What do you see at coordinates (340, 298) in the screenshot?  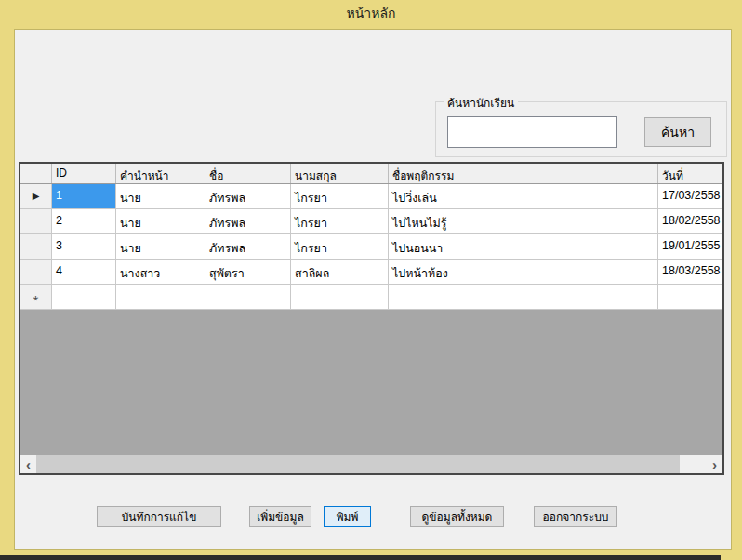 I see `cell-lastname` at bounding box center [340, 298].